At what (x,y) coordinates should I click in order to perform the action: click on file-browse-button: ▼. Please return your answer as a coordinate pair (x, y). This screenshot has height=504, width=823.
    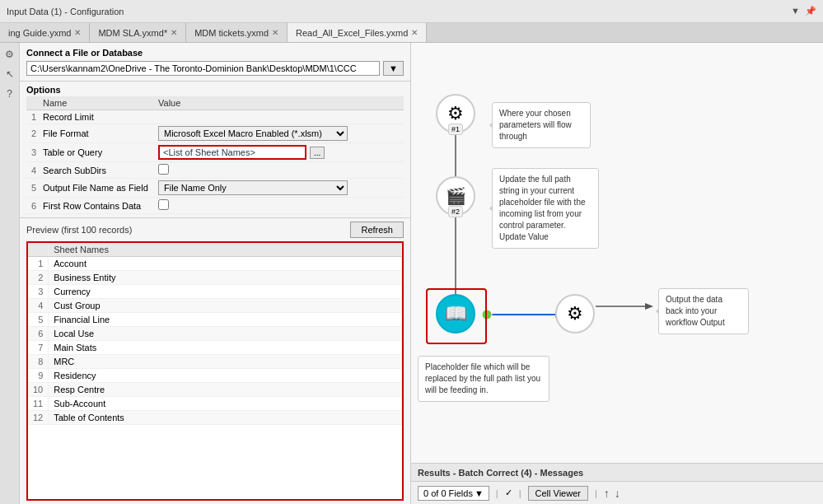
    Looking at the image, I should click on (394, 68).